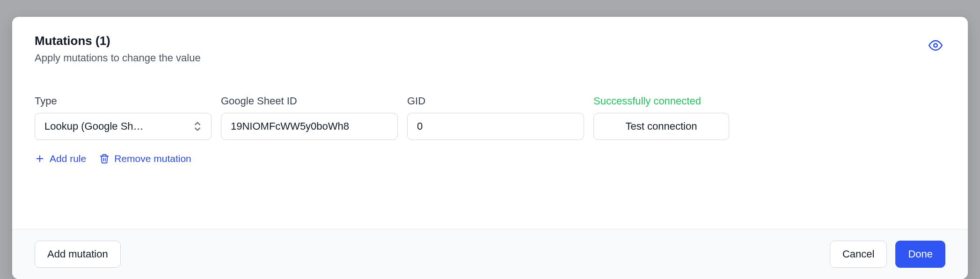  I want to click on trash-icon, so click(104, 159).